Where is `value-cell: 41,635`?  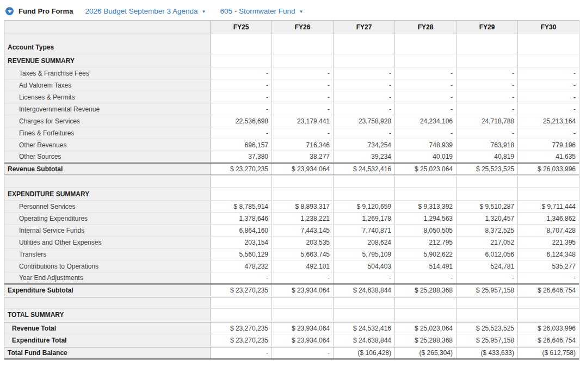 value-cell: 41,635 is located at coordinates (548, 157).